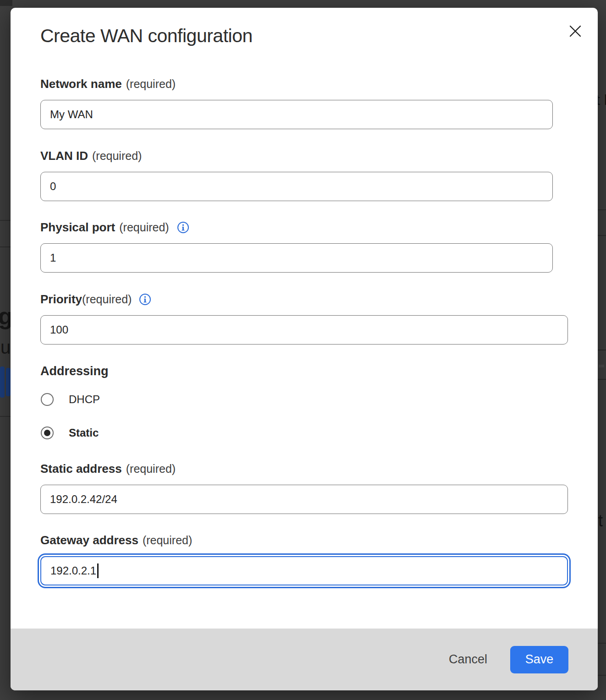 The image size is (606, 700). Describe the element at coordinates (61, 300) in the screenshot. I see `field-label-text: Priority` at that location.